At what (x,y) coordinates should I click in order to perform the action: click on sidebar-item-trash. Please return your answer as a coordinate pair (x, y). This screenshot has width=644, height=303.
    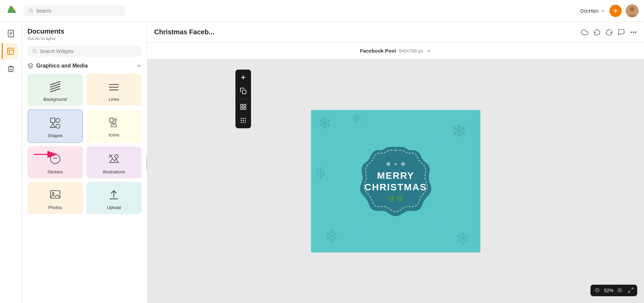
    Looking at the image, I should click on (11, 69).